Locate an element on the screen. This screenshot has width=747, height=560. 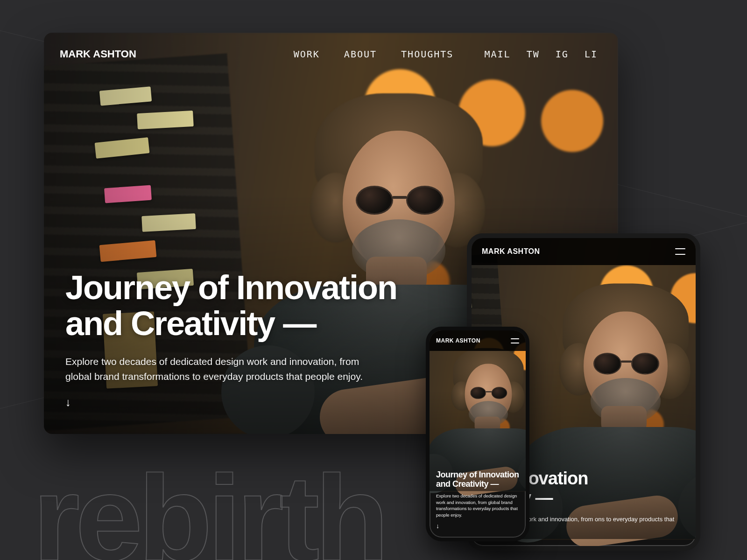
nav-link-thoughts: THOUGHTS is located at coordinates (427, 54).